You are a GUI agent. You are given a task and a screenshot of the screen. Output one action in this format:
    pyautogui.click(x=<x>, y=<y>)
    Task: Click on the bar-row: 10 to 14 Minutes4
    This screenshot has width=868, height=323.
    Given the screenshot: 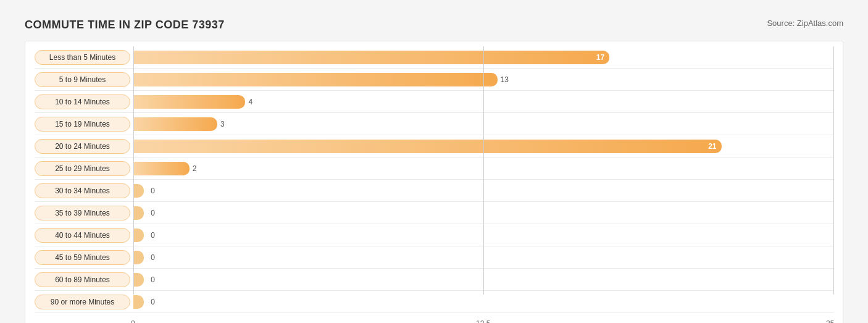 What is the action you would take?
    pyautogui.click(x=434, y=102)
    